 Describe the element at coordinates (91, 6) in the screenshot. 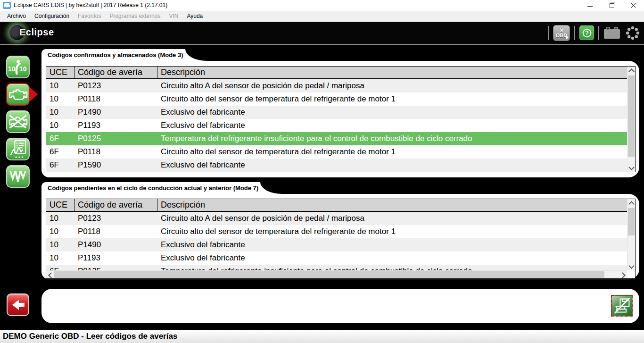

I see `window-title: Eclipse CARS EDIS | by hex2stuff | 2017 …` at that location.